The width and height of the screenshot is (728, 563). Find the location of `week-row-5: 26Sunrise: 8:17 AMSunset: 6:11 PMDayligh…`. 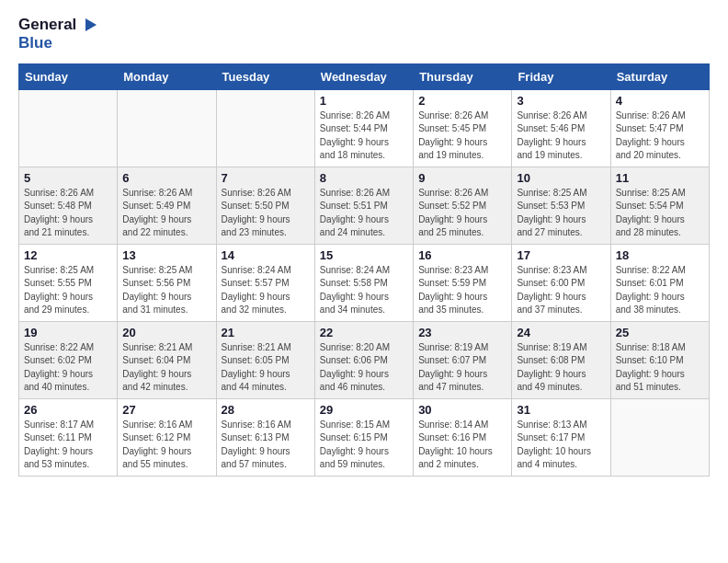

week-row-5: 26Sunrise: 8:17 AMSunset: 6:11 PMDayligh… is located at coordinates (364, 437).